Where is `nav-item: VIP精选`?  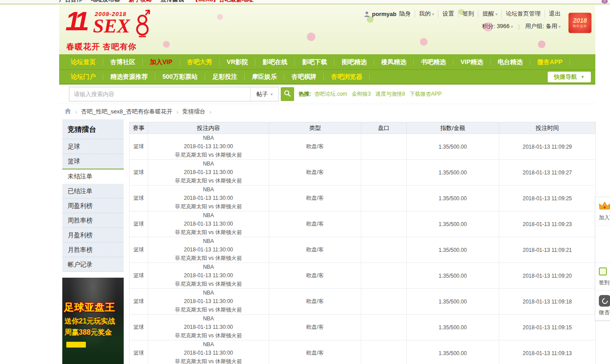
nav-item: VIP精选 is located at coordinates (472, 62).